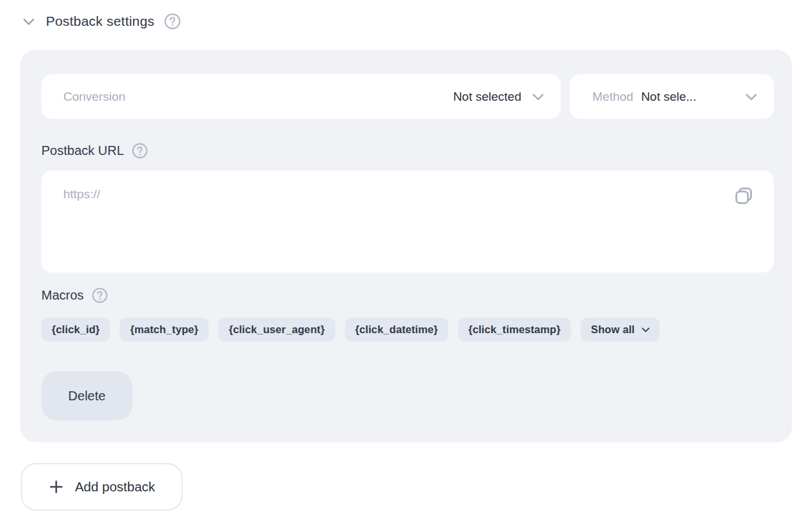 This screenshot has height=523, width=812. I want to click on selects-row: Conversion Not selected Method Not sele.…, so click(408, 97).